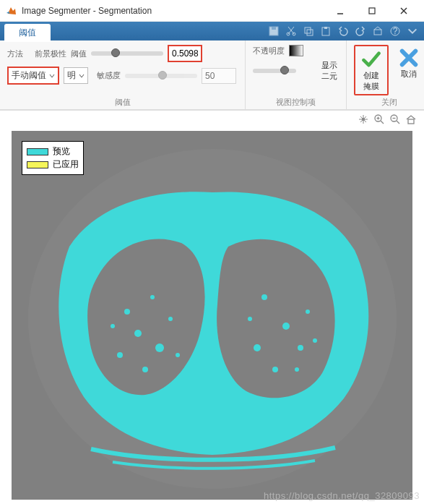 The width and height of the screenshot is (424, 504). I want to click on sensitivity-label: 敏感度, so click(108, 75).